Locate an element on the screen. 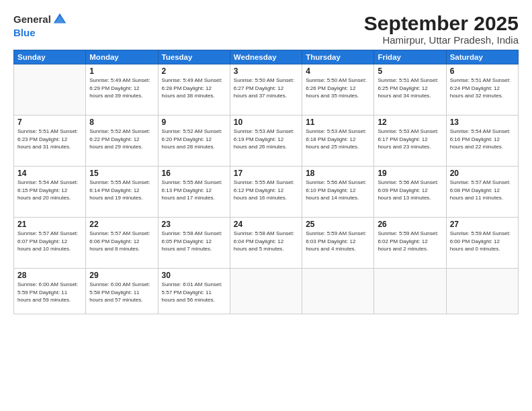  calendar-cell: 5Sunrise: 5:51 AM Sunset: 6:25 PM Daylig… is located at coordinates (410, 90).